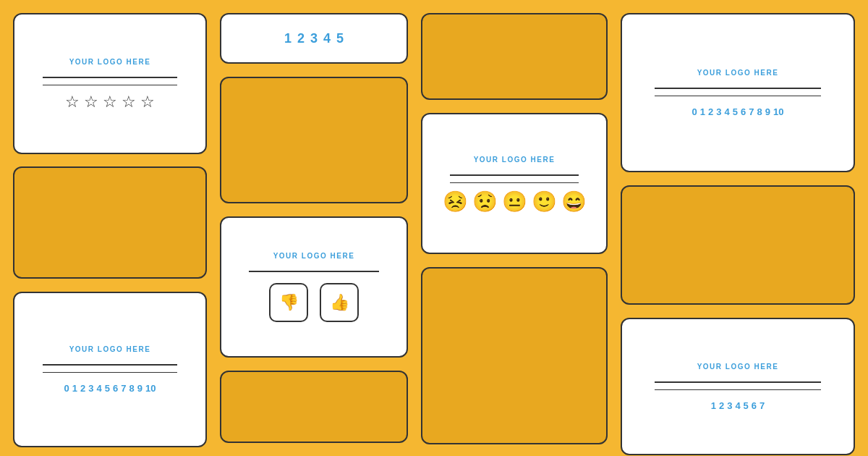 This screenshot has height=456, width=868. What do you see at coordinates (744, 111) in the screenshot?
I see `r-num-6: 6` at bounding box center [744, 111].